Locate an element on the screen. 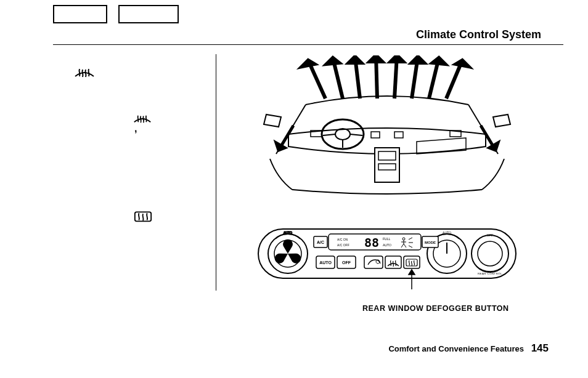 Image resolution: width=588 pixels, height=378 pixels. page-number: 145 is located at coordinates (540, 348).